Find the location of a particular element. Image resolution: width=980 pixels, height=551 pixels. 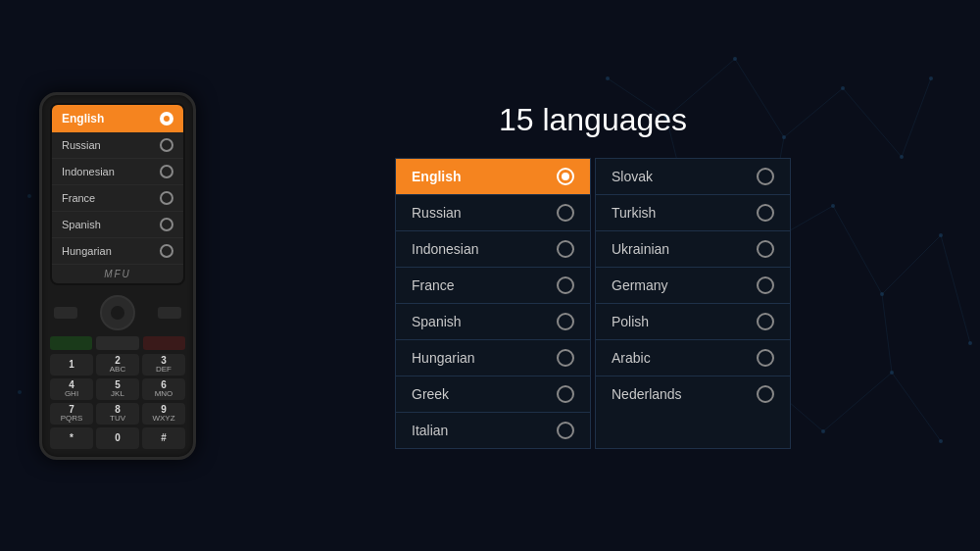

key-hash: # is located at coordinates (164, 438).